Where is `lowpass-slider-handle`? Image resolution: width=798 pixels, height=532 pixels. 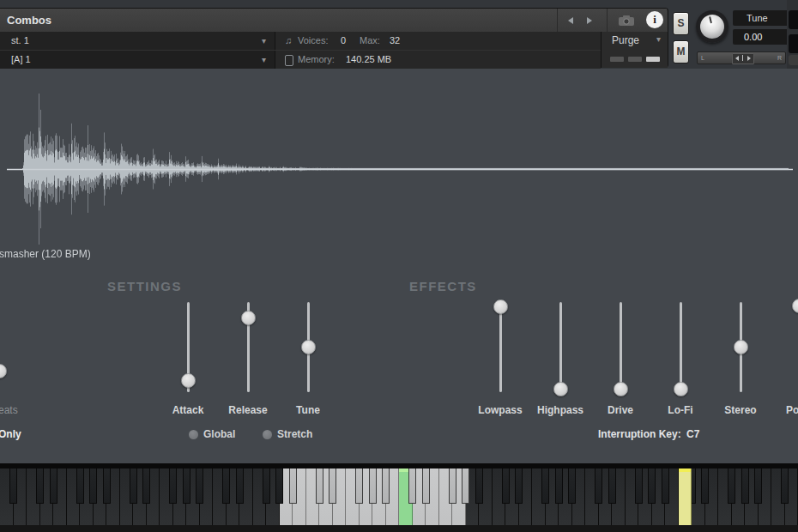 lowpass-slider-handle is located at coordinates (501, 307).